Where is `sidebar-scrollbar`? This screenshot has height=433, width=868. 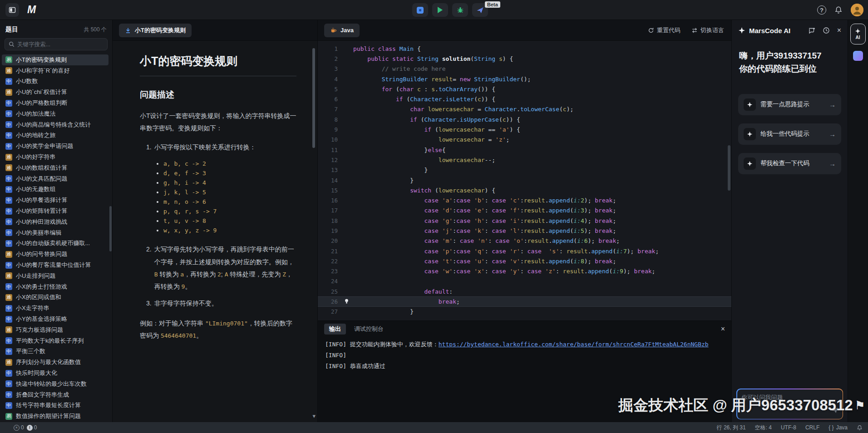
sidebar-scrollbar is located at coordinates (111, 229).